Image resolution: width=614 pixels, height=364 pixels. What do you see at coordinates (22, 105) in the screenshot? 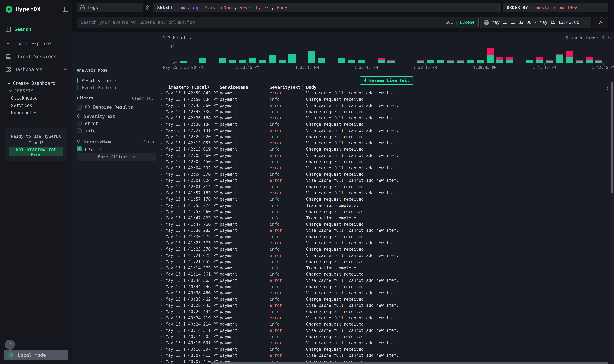
I see `sidebar-preset-services: Services` at bounding box center [22, 105].